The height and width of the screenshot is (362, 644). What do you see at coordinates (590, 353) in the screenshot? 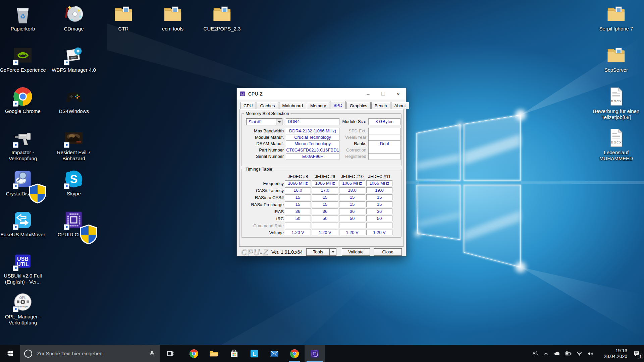
I see `volume-icon` at bounding box center [590, 353].